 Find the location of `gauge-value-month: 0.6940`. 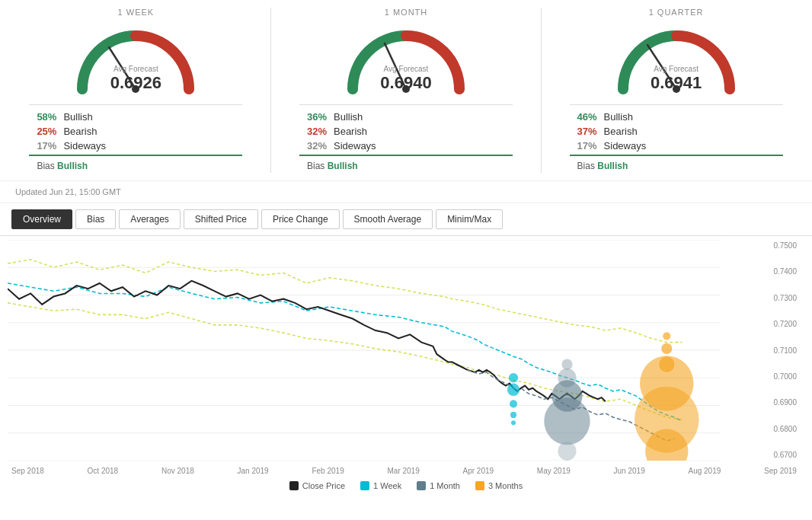

gauge-value-month: 0.6940 is located at coordinates (405, 82).